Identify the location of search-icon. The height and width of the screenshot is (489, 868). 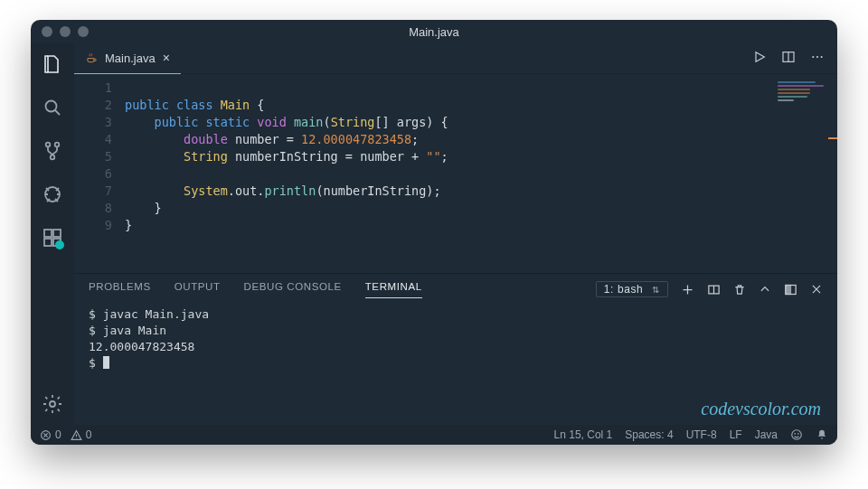
(52, 108).